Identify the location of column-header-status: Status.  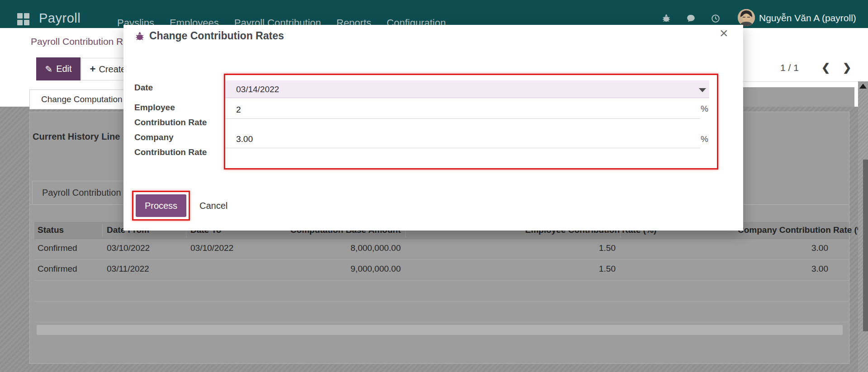
(51, 230).